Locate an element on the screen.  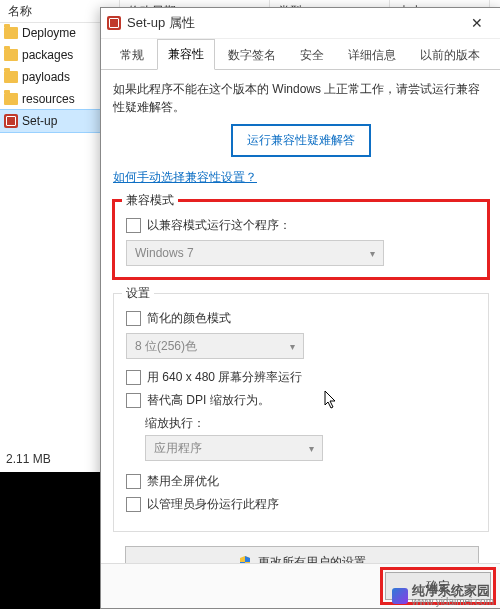
ok-button: 确定 is located at coordinates (438, 586).